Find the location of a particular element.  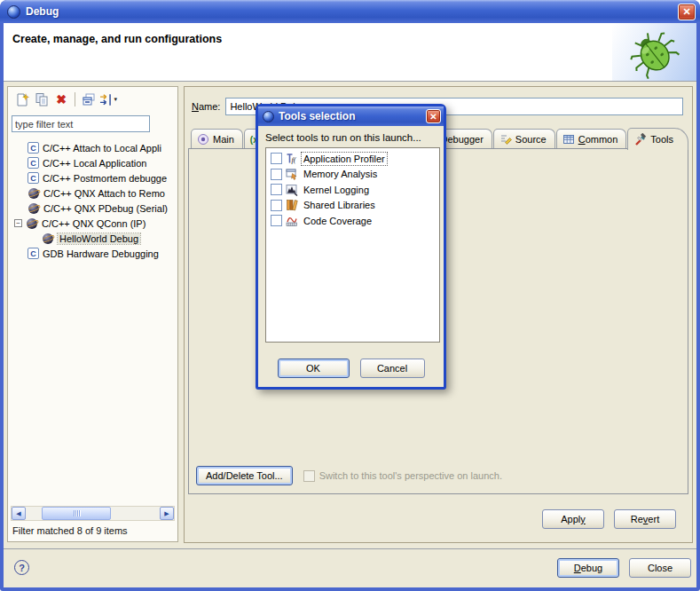

filter-match-status: Filter matched 8 of 9 items is located at coordinates (70, 531).